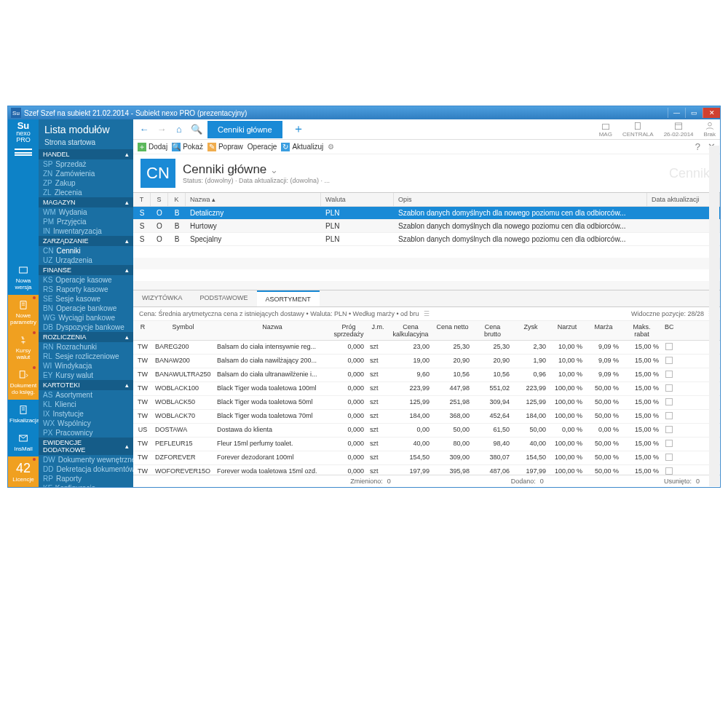  Describe the element at coordinates (691, 173) in the screenshot. I see `watermark: Cenniki` at that location.